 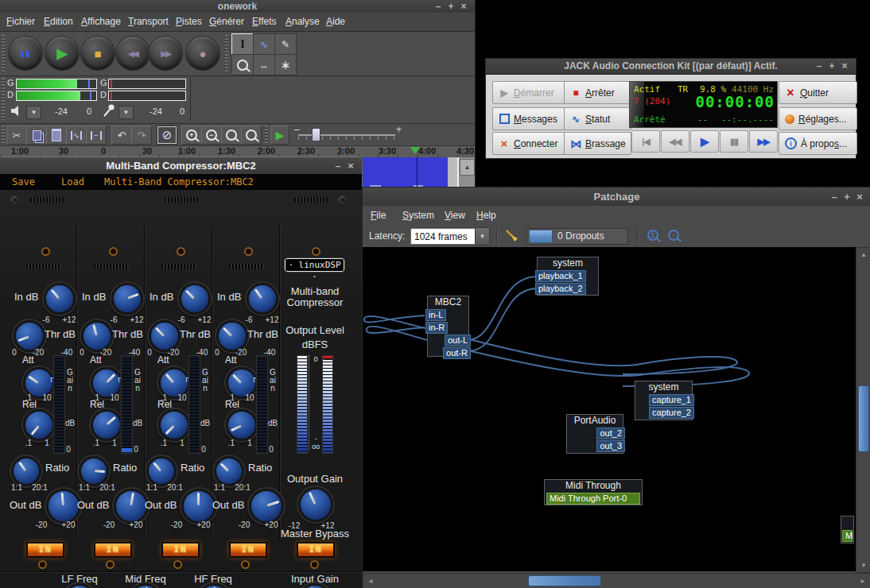 I want to click on waveform-track, so click(x=402, y=174).